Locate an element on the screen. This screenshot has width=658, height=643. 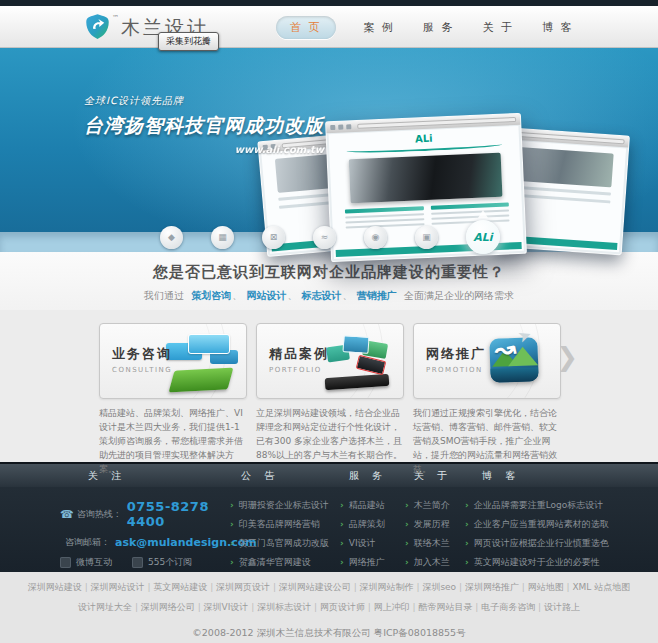
card-subtitle: PROMOTION is located at coordinates (456, 370).